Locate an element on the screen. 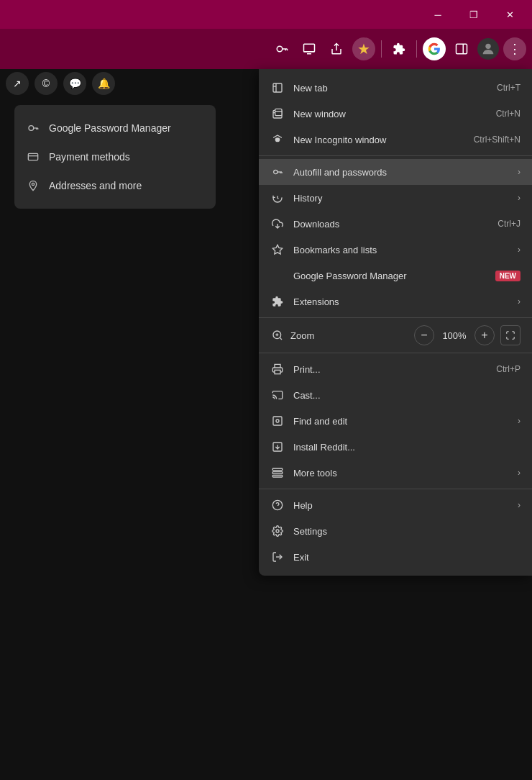  tab-icon-4: 🔔 is located at coordinates (104, 83).